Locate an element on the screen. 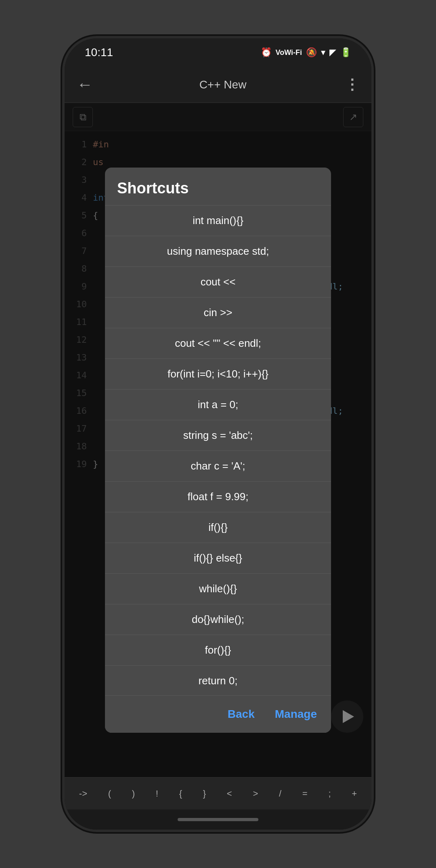 This screenshot has width=436, height=868. header-title: C++ New is located at coordinates (223, 85).